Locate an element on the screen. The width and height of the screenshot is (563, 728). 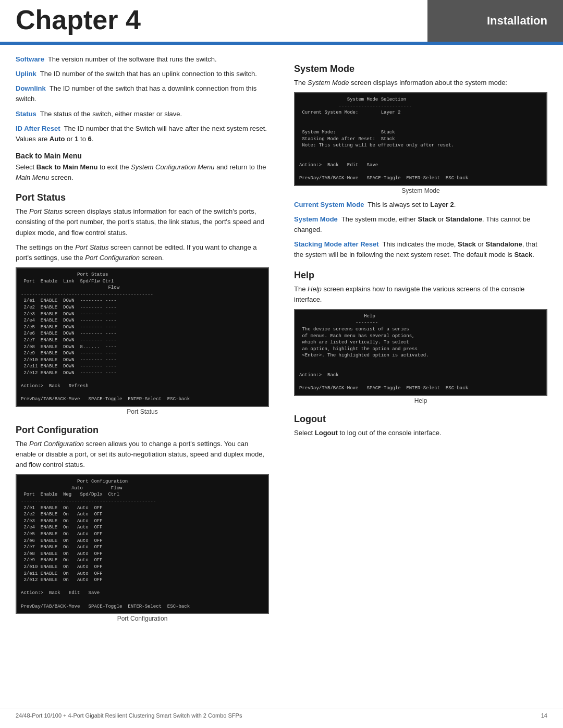
system-mode-text: System Mode The system mode, either Stac… is located at coordinates (421, 225).